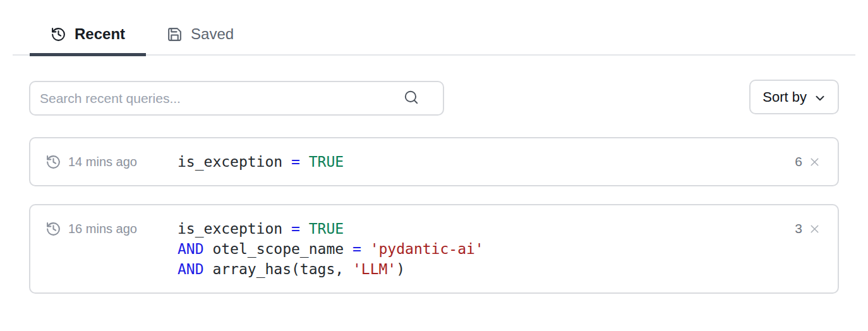  What do you see at coordinates (260, 162) in the screenshot?
I see `query-code: is_exception = TRUE` at bounding box center [260, 162].